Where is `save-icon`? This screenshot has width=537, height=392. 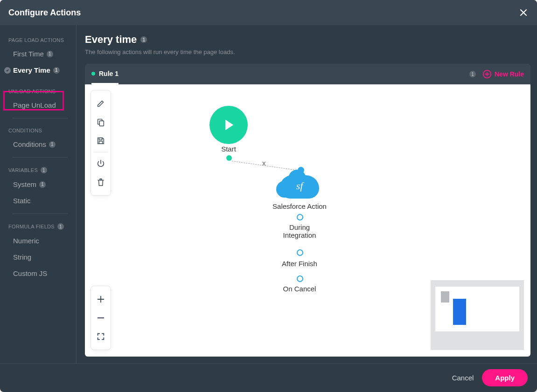 save-icon is located at coordinates (101, 141).